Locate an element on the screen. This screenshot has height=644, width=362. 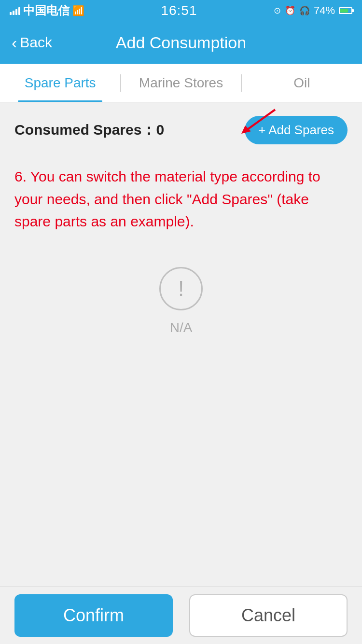
battery-icon is located at coordinates (346, 11).